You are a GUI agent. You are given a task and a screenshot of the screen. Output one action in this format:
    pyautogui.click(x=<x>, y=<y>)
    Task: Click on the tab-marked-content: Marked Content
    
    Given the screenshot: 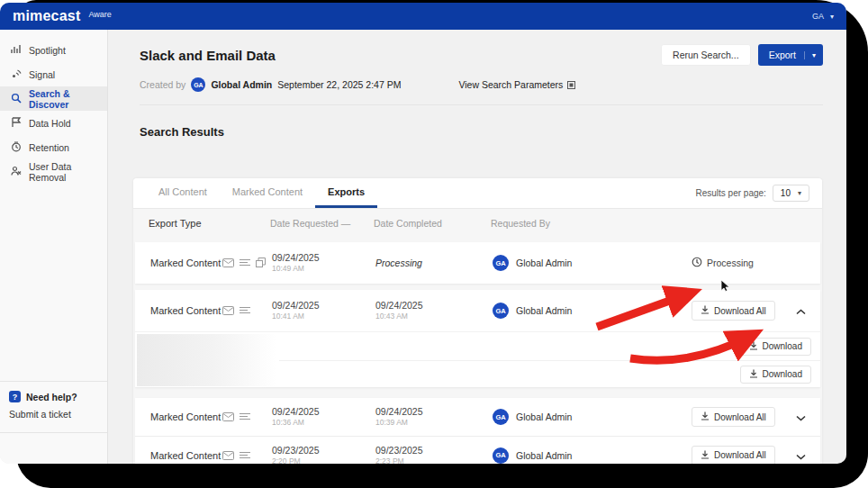 What is the action you would take?
    pyautogui.click(x=267, y=193)
    